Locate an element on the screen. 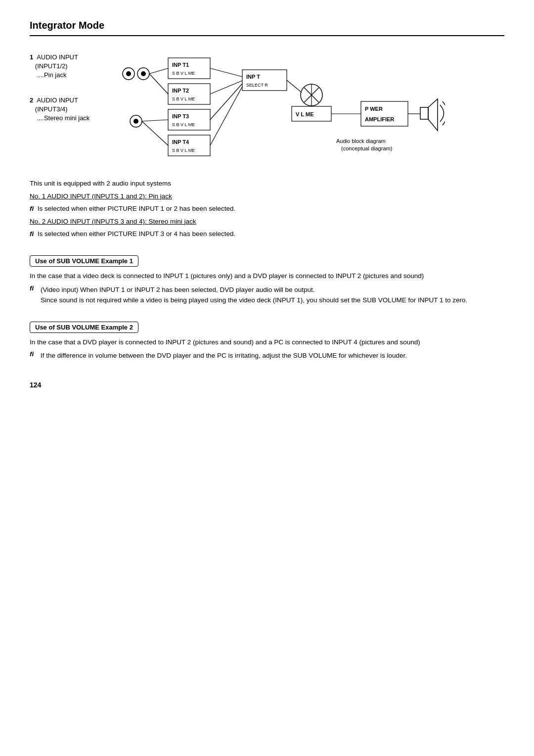  input-2-number: 2 is located at coordinates (32, 100).